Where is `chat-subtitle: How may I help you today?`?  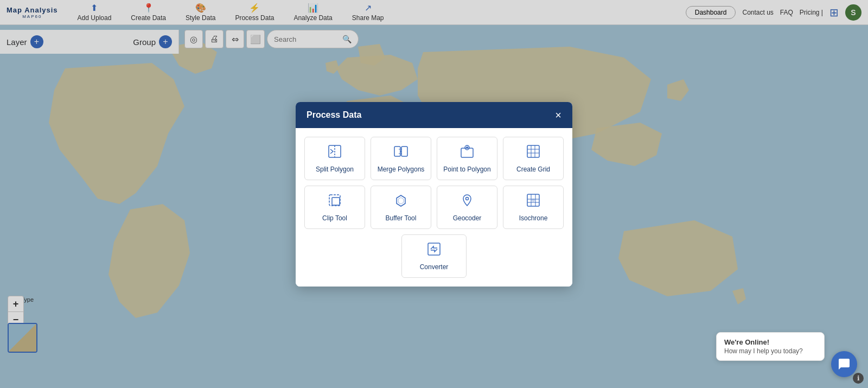 chat-subtitle: How may I help you today? is located at coordinates (770, 351).